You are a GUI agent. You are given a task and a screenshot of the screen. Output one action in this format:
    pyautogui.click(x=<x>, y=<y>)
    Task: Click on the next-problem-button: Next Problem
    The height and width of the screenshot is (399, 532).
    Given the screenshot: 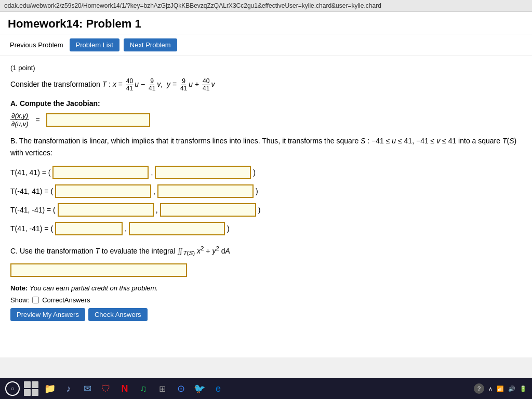 What is the action you would take?
    pyautogui.click(x=151, y=45)
    